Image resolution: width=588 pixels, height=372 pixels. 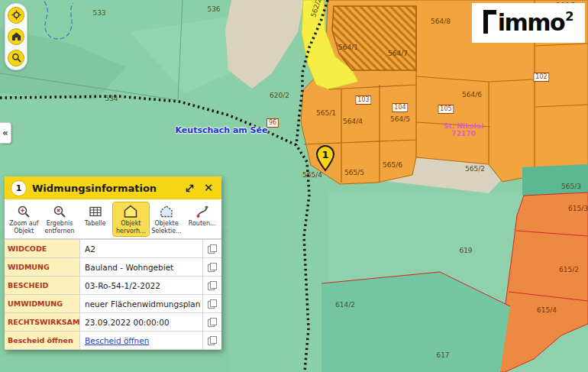 I want to click on row-value: Bauland - Wohngebiet, so click(x=141, y=267).